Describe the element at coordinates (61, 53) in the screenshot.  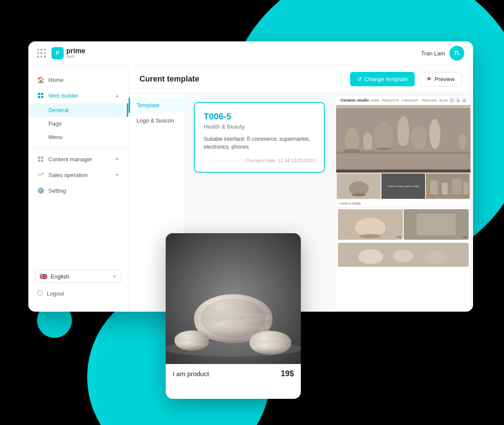
I see `top-bar-left: P prime Web` at that location.